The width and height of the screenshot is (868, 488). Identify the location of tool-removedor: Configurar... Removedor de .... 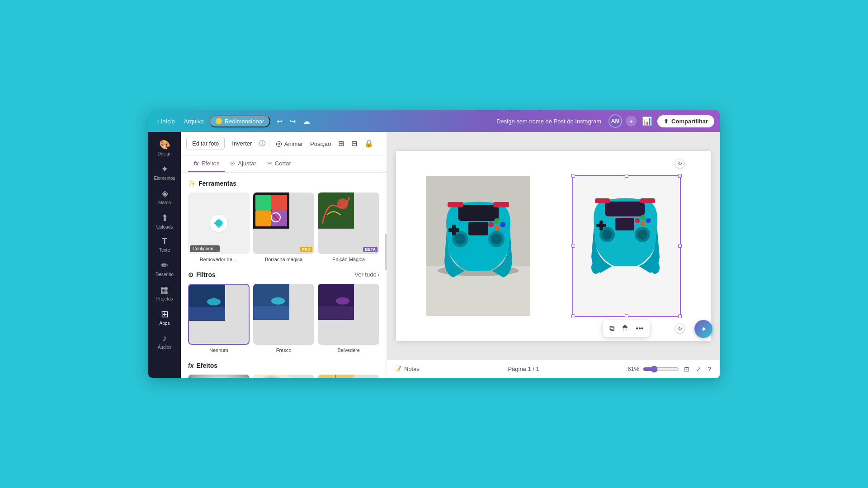
(219, 227).